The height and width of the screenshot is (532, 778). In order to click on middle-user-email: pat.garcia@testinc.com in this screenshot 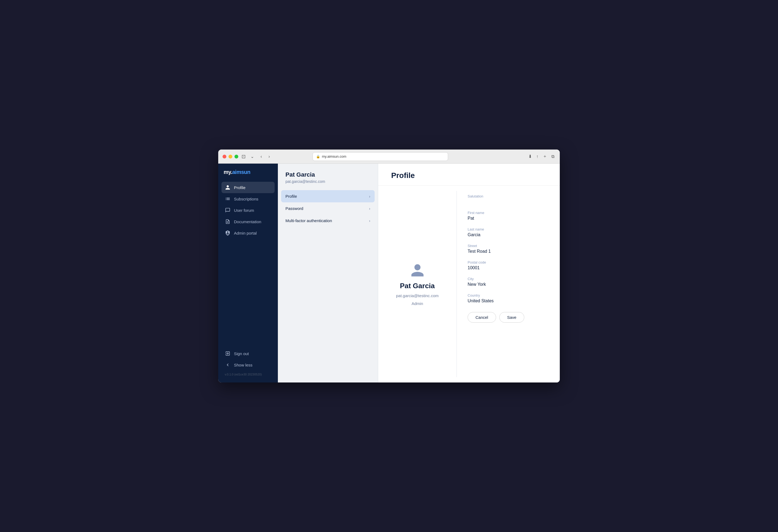, I will do `click(328, 181)`.